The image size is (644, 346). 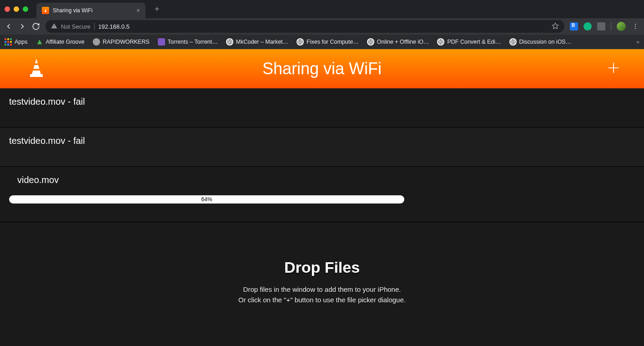 I want to click on bookmark-label: Discussion on iOS…, so click(x=546, y=42).